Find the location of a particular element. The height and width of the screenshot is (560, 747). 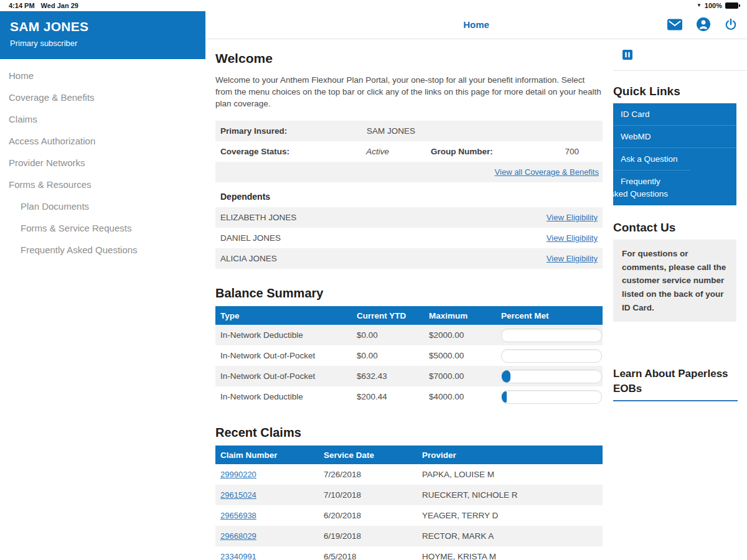

status-indicators: ▼ 100% is located at coordinates (717, 6).